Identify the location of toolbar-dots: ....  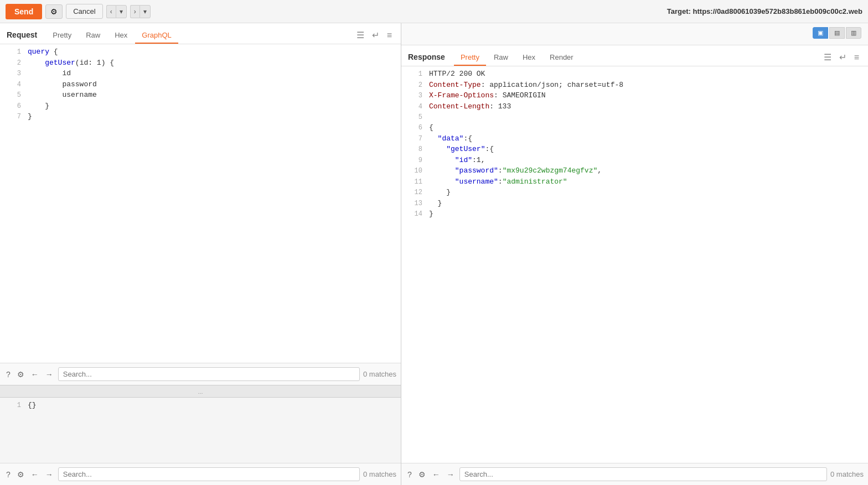
(200, 392).